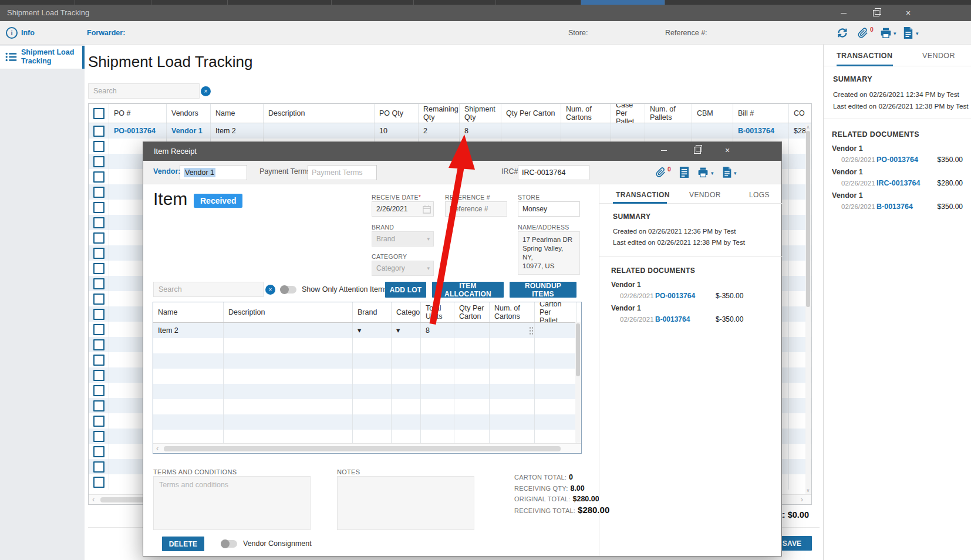 This screenshot has height=560, width=971. What do you see at coordinates (713, 113) in the screenshot?
I see `col-header: CBM` at bounding box center [713, 113].